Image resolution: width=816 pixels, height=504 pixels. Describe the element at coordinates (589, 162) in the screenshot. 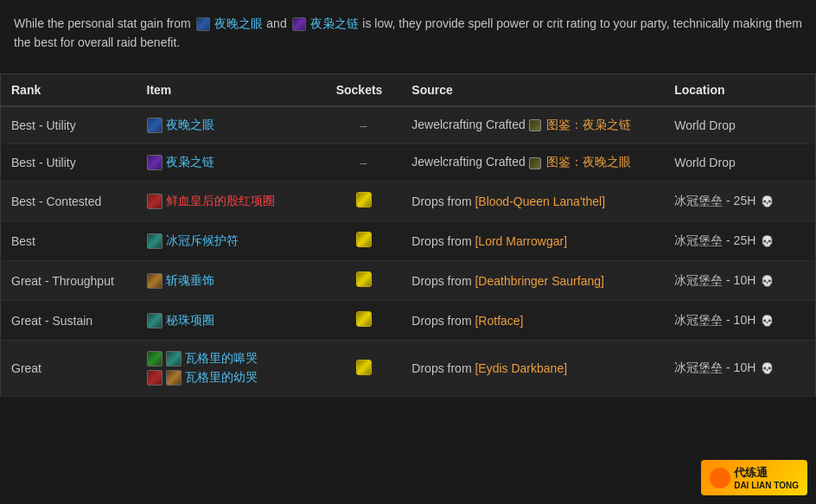

I see `source-link: 图鉴：夜晚之眼` at that location.